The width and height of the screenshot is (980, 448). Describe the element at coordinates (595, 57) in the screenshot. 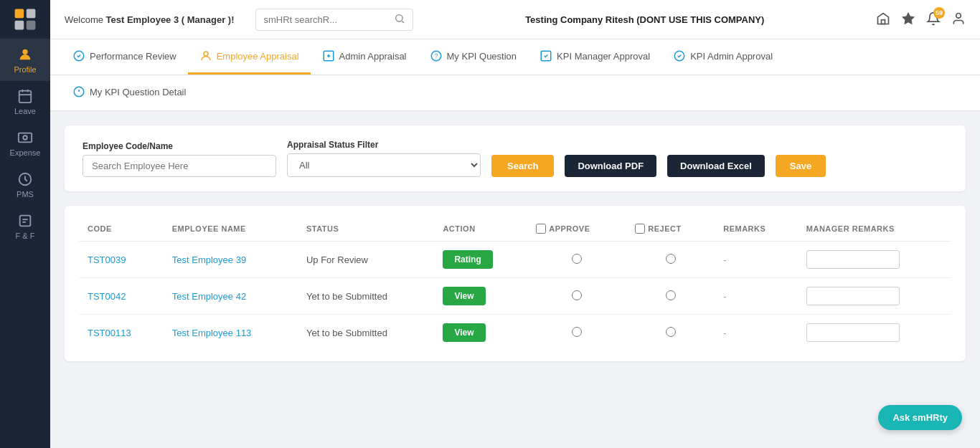

I see `tab-kpi-manager-approval: KPI Manager Approval` at that location.